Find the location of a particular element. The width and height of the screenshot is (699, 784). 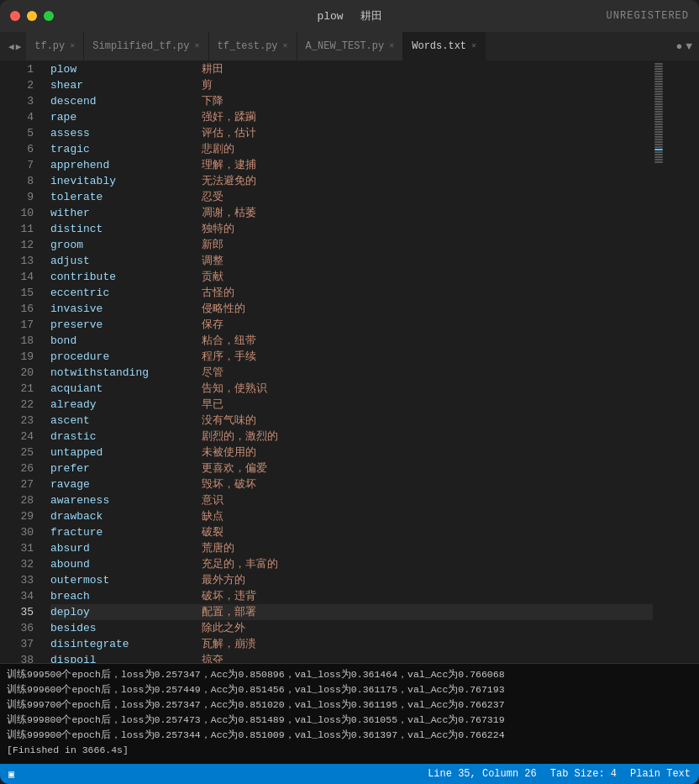

chinese-translation: 耕田 is located at coordinates (213, 69).